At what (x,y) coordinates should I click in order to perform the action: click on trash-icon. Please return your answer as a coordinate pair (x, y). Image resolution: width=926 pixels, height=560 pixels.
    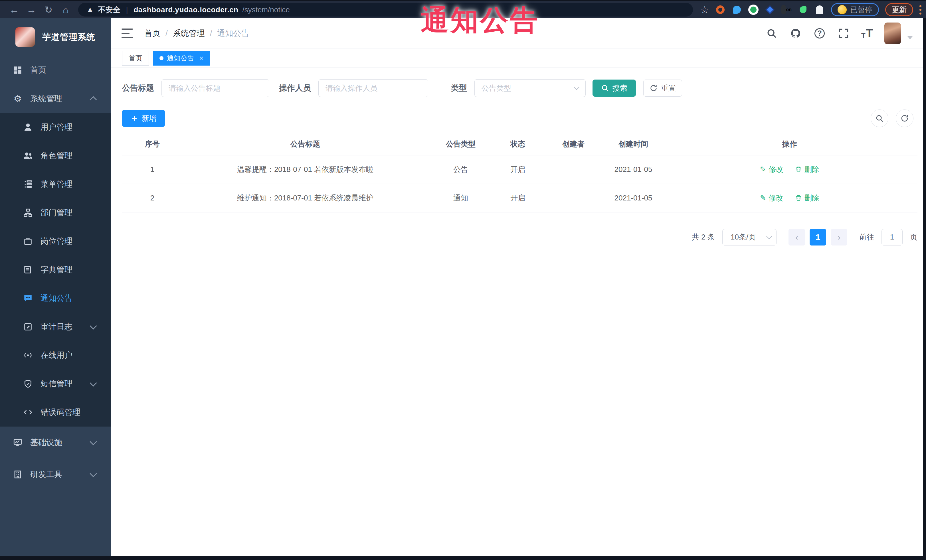
    Looking at the image, I should click on (799, 169).